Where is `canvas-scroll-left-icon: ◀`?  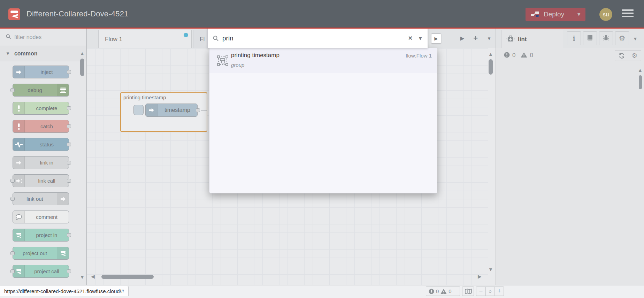
canvas-scroll-left-icon: ◀ is located at coordinates (93, 276).